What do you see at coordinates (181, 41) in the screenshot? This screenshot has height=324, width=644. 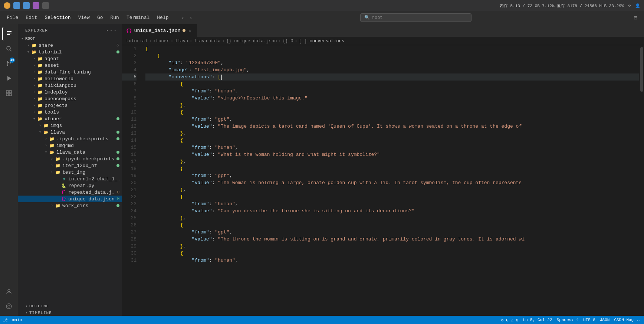 I see `breadcrumb-llava: llava` at bounding box center [181, 41].